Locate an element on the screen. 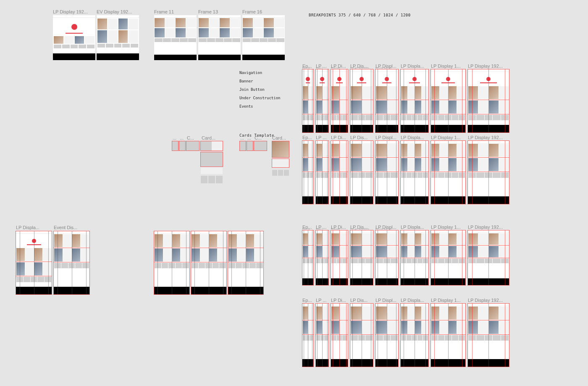  artboard-lp-1920 is located at coordinates (74, 38).